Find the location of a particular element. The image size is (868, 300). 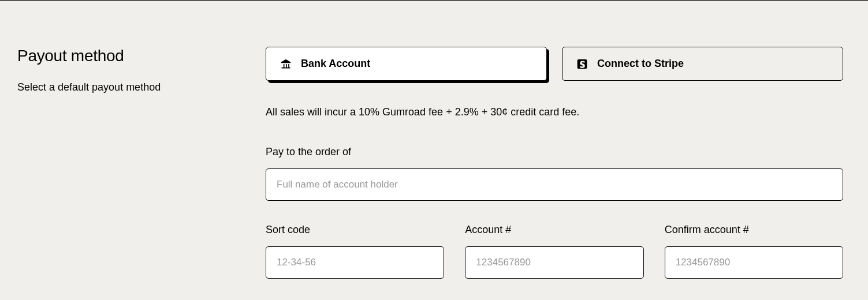

bank-account-label: Bank Account is located at coordinates (336, 63).